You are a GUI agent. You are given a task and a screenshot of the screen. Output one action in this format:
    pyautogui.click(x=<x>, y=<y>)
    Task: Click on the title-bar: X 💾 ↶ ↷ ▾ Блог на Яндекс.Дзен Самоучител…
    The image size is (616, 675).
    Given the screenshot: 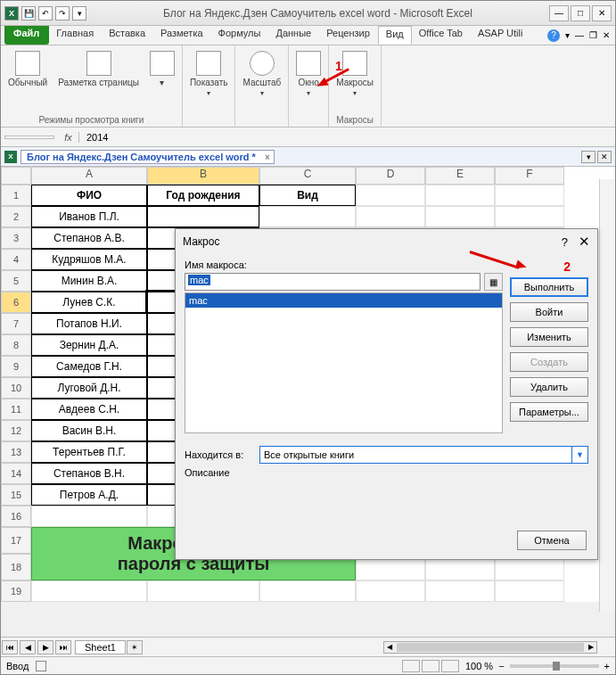 What is the action you would take?
    pyautogui.click(x=308, y=13)
    